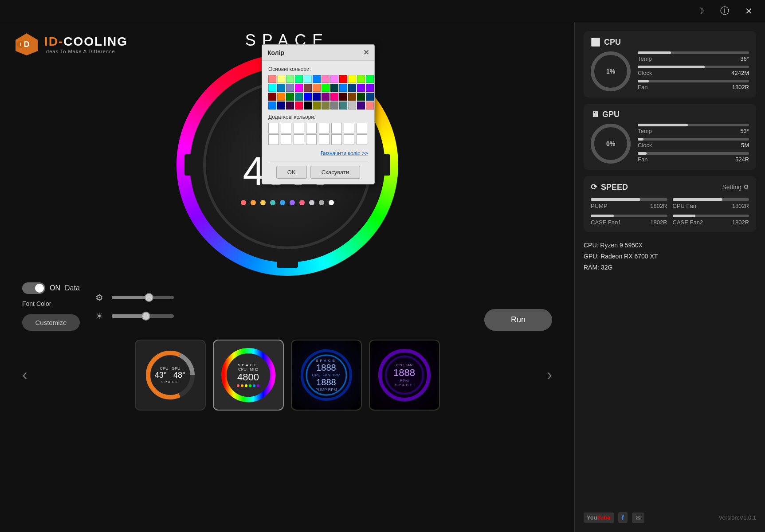 The image size is (765, 532). I want to click on thumbnail-1: CPU GPU 43° 48° SPACE, so click(170, 375).